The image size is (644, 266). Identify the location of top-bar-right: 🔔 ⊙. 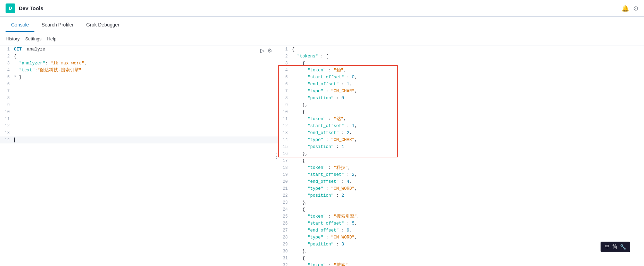
(630, 8).